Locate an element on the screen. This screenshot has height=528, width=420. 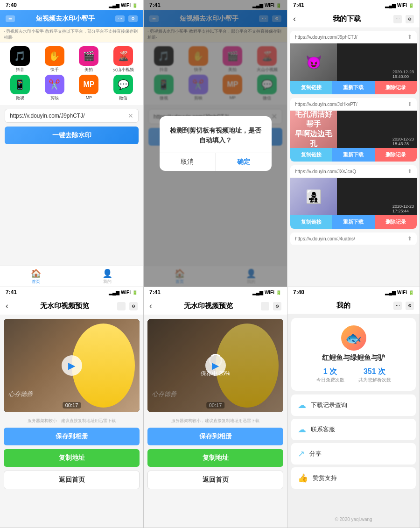
share-icon-1: ⬆ is located at coordinates (410, 37).